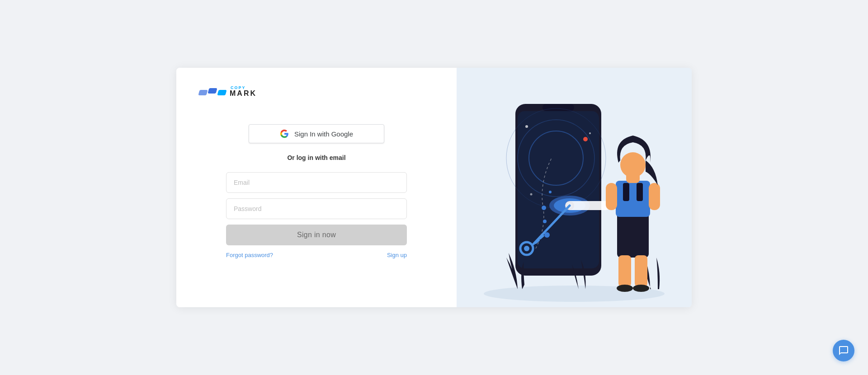 The width and height of the screenshot is (868, 375). Describe the element at coordinates (316, 158) in the screenshot. I see `or-divider: Or log in with email` at that location.